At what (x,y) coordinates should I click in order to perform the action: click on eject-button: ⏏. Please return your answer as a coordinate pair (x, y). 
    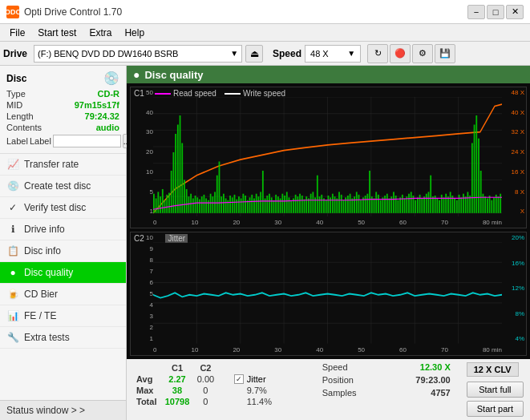
    Looking at the image, I should click on (254, 54).